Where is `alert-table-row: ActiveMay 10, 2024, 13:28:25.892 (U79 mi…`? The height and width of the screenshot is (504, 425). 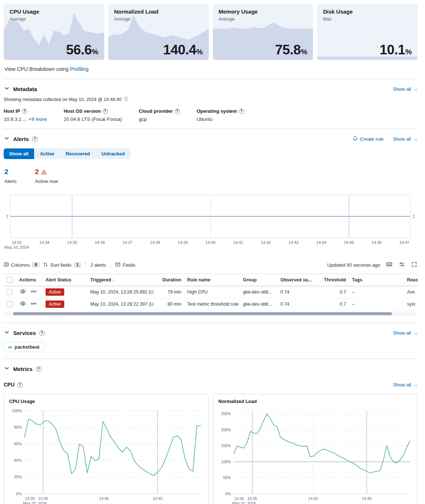 alert-table-row: ActiveMay 10, 2024, 13:28:25.892 (U79 mi… is located at coordinates (211, 292).